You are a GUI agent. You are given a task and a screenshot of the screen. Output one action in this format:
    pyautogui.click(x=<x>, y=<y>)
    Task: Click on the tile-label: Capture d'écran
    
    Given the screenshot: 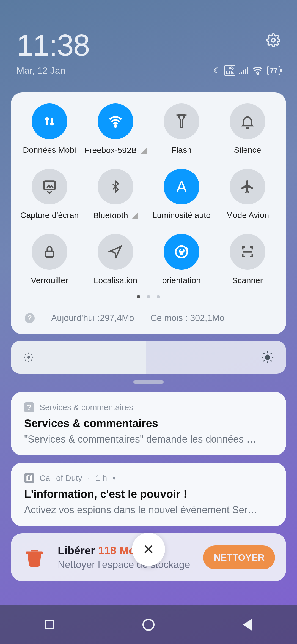 What is the action you would take?
    pyautogui.click(x=50, y=215)
    